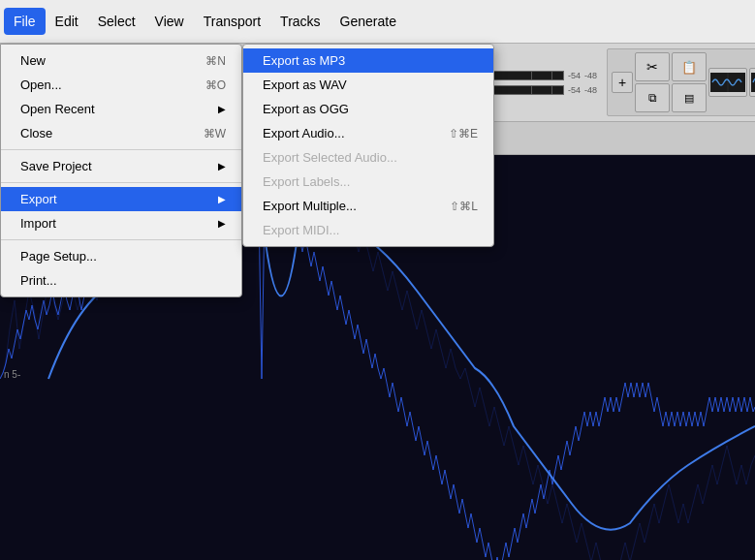  What do you see at coordinates (622, 82) in the screenshot?
I see `plus-btn: +` at bounding box center [622, 82].